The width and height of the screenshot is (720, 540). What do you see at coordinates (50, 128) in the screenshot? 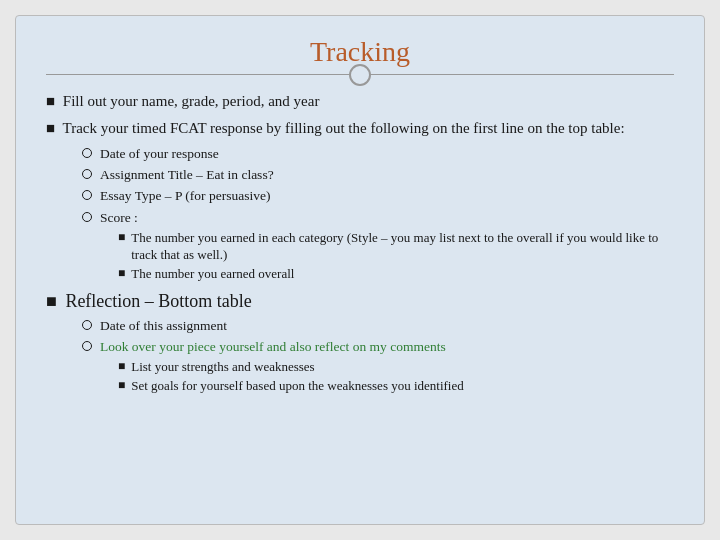
I see `bullet2-square-icon: ■` at bounding box center [50, 128].